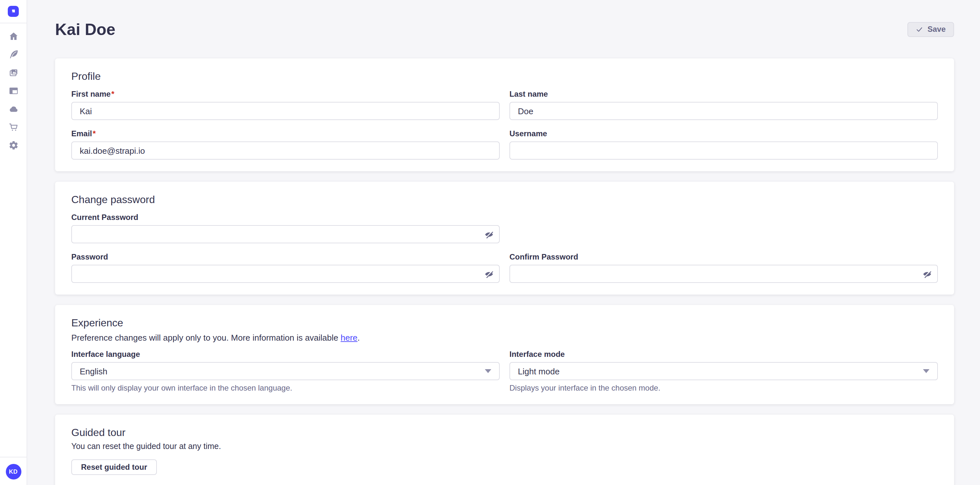  I want to click on last-name-field-group: Last name, so click(724, 105).